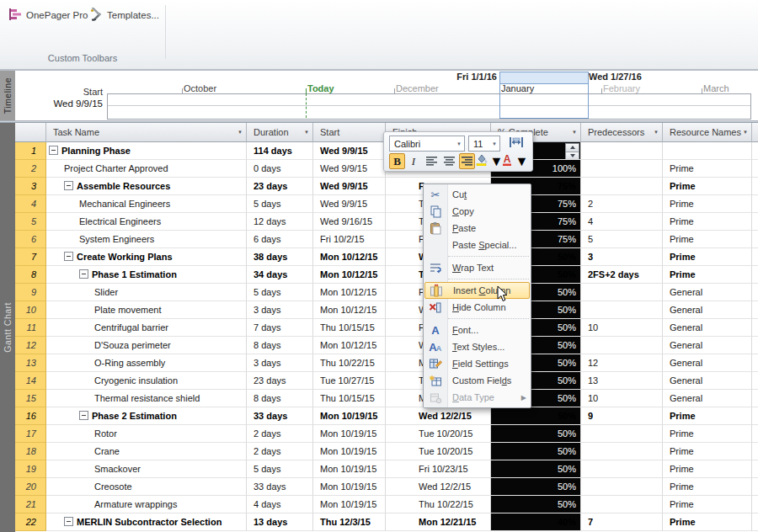 The width and height of the screenshot is (758, 532). Describe the element at coordinates (30, 133) in the screenshot. I see `column-header-id` at that location.